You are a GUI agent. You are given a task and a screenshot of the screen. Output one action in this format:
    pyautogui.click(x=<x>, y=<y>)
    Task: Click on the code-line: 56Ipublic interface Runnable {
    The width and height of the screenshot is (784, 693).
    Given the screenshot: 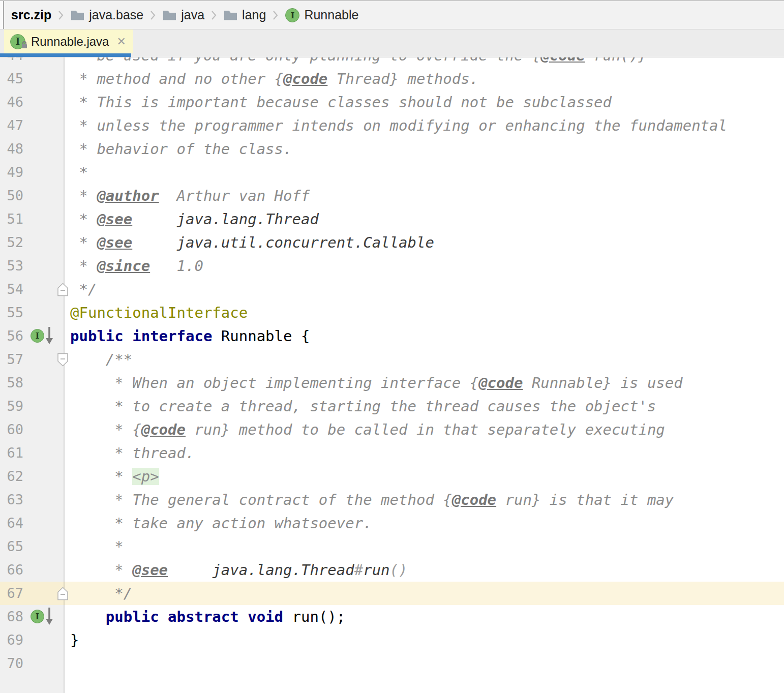 What is the action you would take?
    pyautogui.click(x=392, y=336)
    